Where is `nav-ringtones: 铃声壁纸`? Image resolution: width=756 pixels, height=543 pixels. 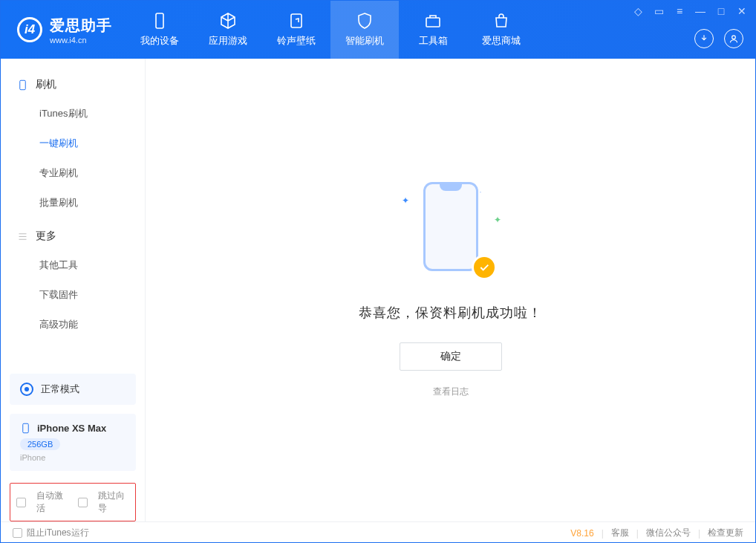
nav-ringtones: 铃声壁纸 is located at coordinates (296, 30).